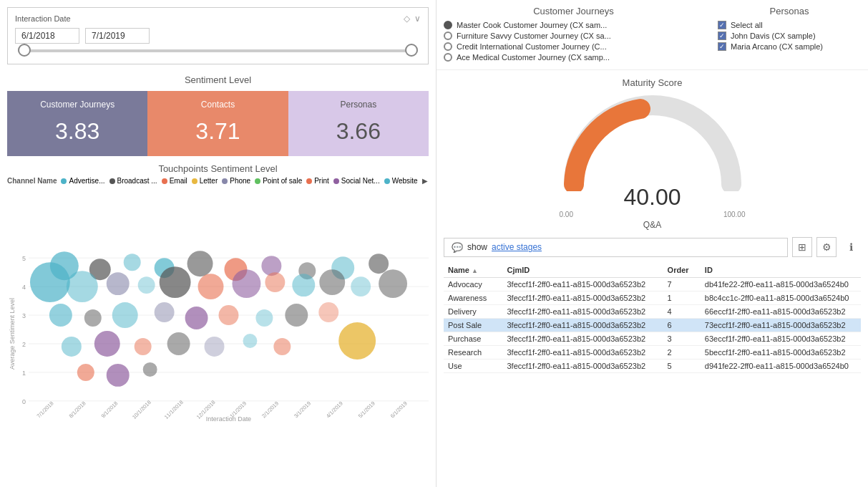 The height and width of the screenshot is (487, 868). Describe the element at coordinates (781, 352) in the screenshot. I see `cell-id-5: 5beccf1f-2ff0-ea11-a815-000d3a6523b2` at that location.